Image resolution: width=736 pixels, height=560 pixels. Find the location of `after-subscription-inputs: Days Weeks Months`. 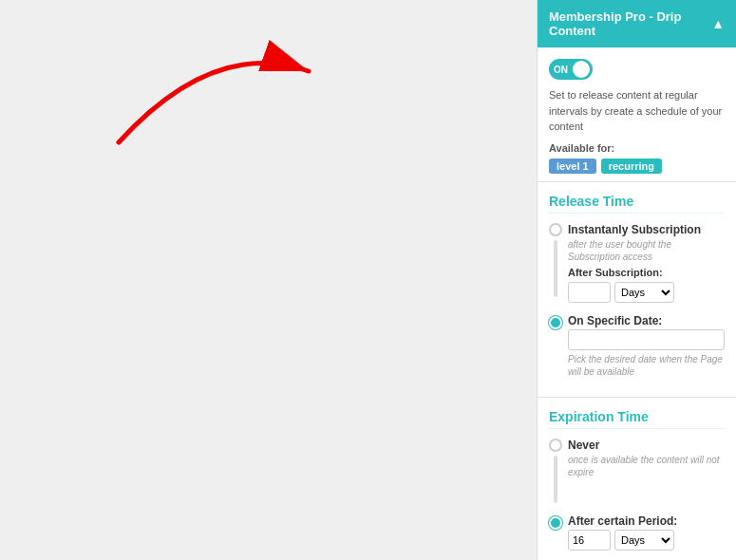

after-subscription-inputs: Days Weeks Months is located at coordinates (646, 292).